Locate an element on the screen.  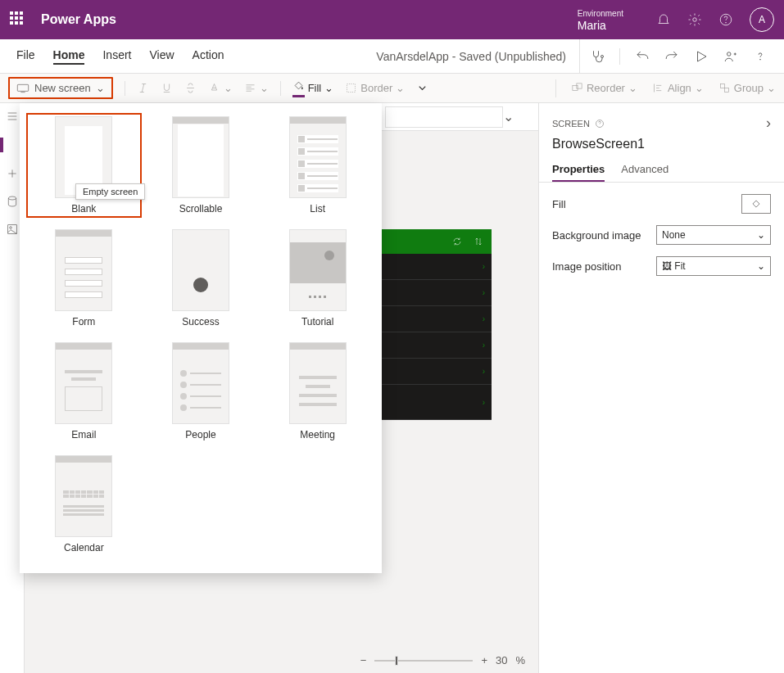
strikethrough-button is located at coordinates (190, 88).